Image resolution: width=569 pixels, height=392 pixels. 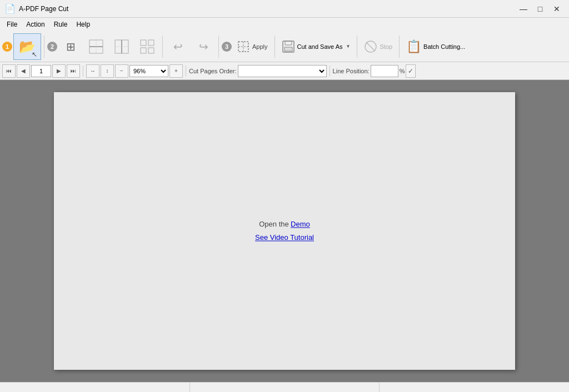 I want to click on line-position-apply-button: ✓, so click(x=411, y=71).